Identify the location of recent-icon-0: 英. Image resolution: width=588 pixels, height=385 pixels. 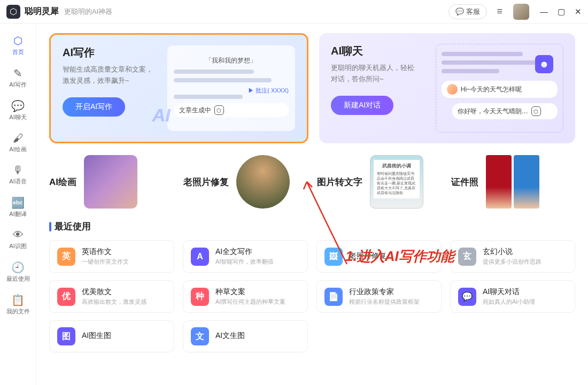
(66, 257).